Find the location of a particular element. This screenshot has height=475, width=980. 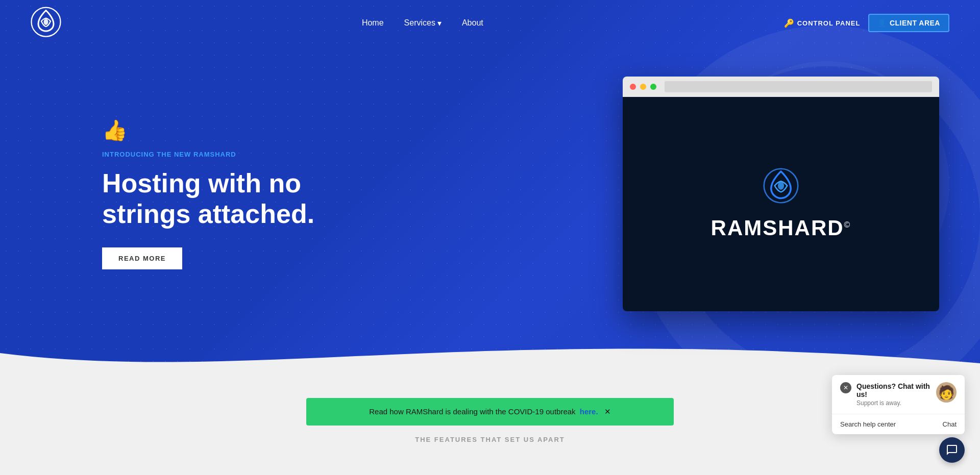

user-icon: 👤 is located at coordinates (882, 23).